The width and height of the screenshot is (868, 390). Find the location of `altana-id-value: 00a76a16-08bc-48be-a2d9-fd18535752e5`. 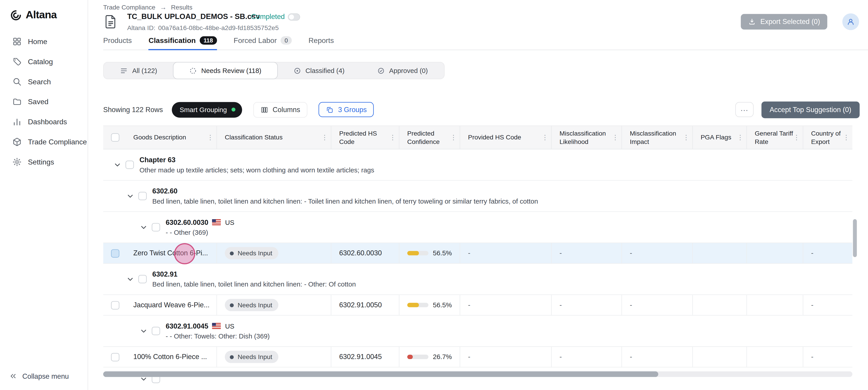

altana-id-value: 00a76a16-08bc-48be-a2d9-fd18535752e5 is located at coordinates (218, 28).